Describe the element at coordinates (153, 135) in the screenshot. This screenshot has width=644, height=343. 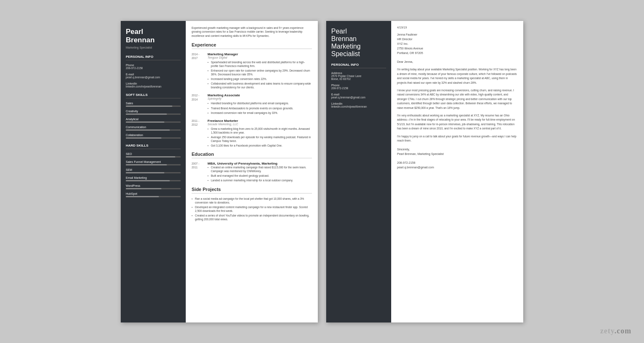
I see `skill-name: Collaboration` at that location.